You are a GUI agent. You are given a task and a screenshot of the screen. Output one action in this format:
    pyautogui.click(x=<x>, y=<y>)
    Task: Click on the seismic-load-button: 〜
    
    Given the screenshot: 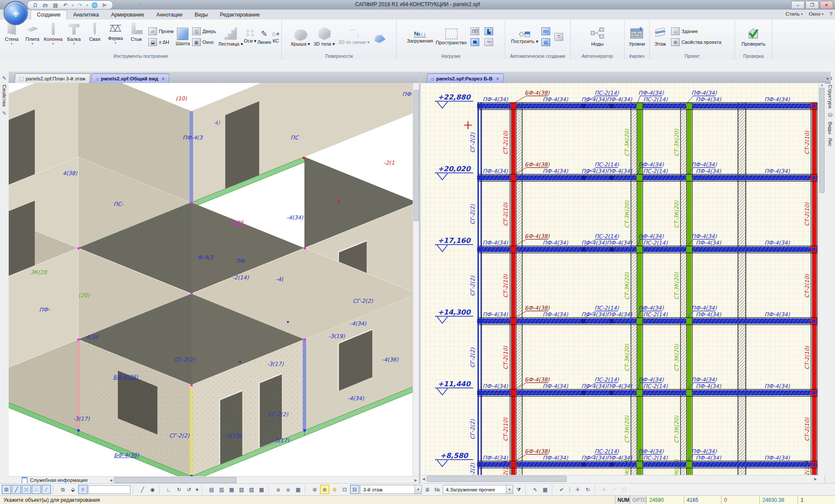 What is the action you would take?
    pyautogui.click(x=489, y=42)
    